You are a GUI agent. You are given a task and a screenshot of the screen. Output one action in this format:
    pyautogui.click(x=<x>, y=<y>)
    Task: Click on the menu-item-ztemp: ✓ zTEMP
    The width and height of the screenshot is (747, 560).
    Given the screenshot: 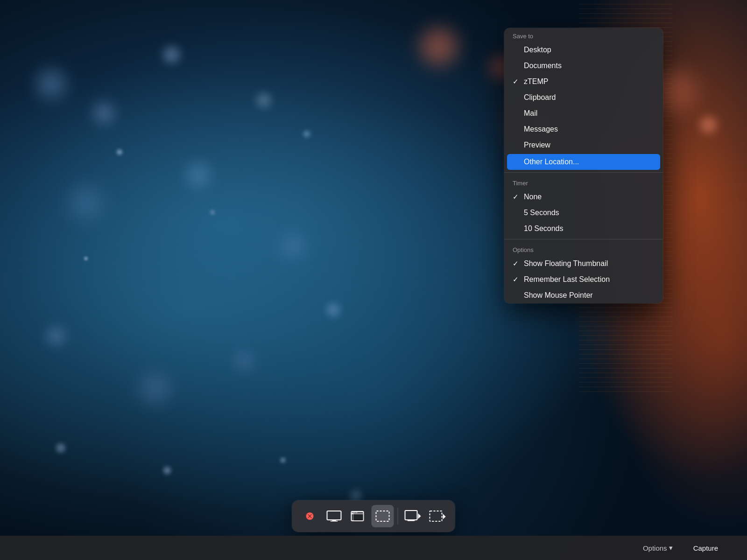 What is the action you would take?
    pyautogui.click(x=584, y=82)
    